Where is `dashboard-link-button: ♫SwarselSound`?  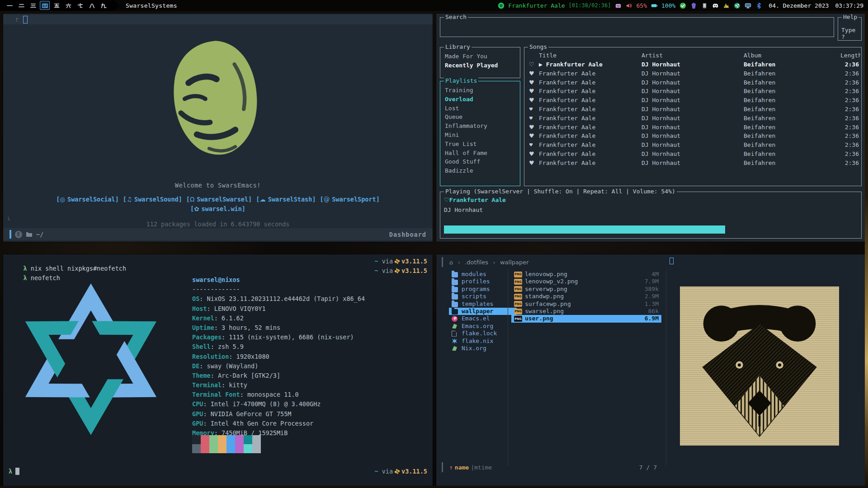 dashboard-link-button: ♫SwarselSound is located at coordinates (153, 199).